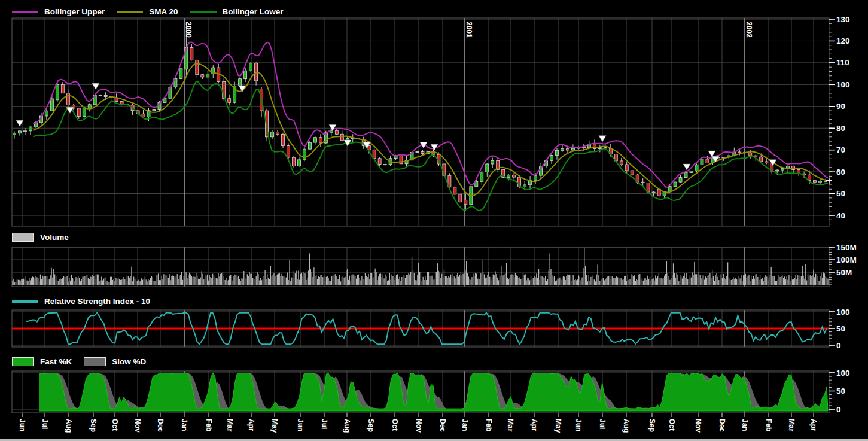 This screenshot has height=441, width=868. What do you see at coordinates (841, 215) in the screenshot?
I see `price-tick-label: 40` at bounding box center [841, 215].